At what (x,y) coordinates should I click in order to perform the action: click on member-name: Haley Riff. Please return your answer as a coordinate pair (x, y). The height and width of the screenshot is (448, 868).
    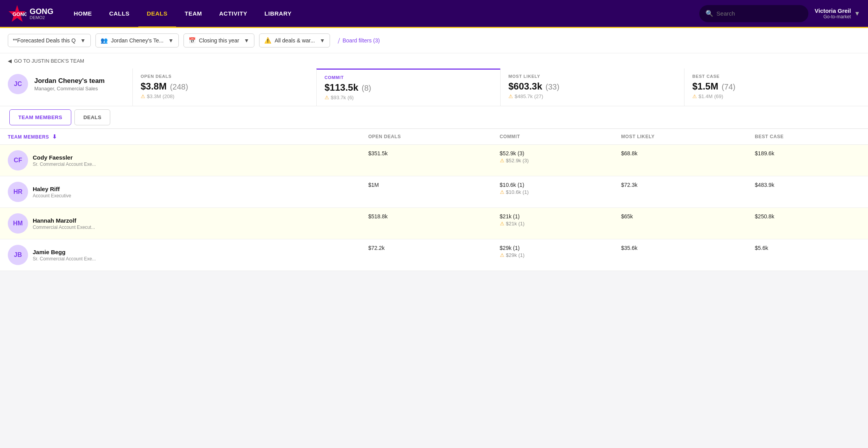
    Looking at the image, I should click on (52, 189).